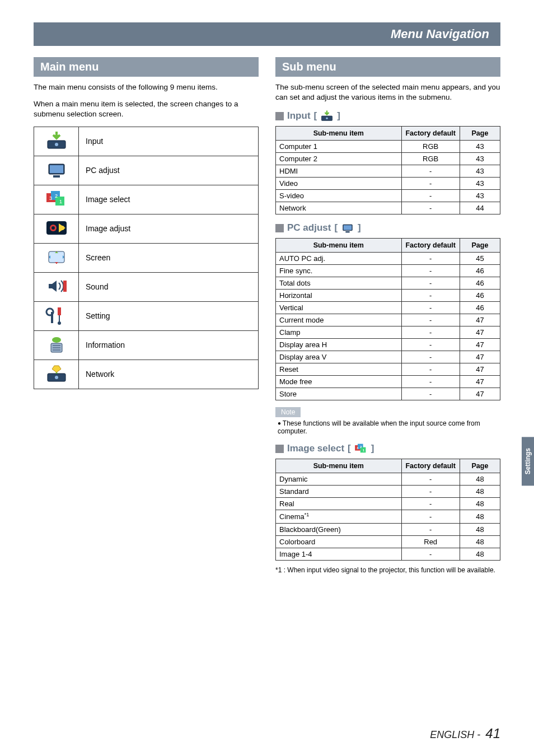  Describe the element at coordinates (388, 159) in the screenshot. I see `table-row: Computer 2RGB43` at that location.